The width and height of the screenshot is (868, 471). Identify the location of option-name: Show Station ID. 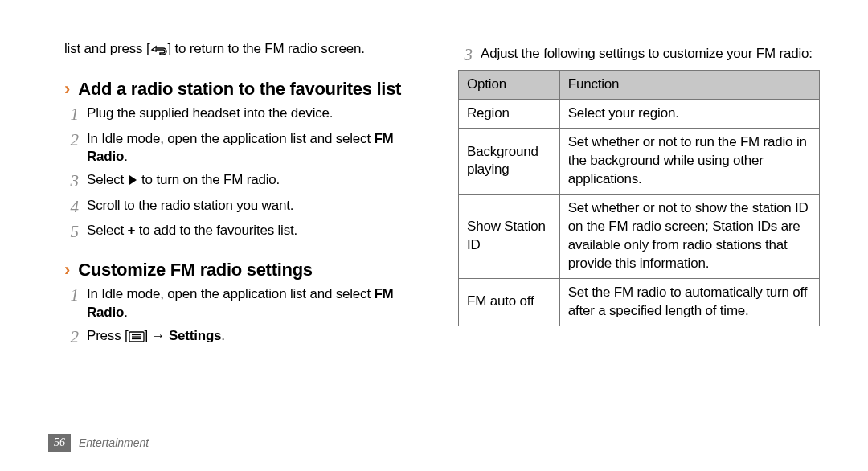
(510, 236).